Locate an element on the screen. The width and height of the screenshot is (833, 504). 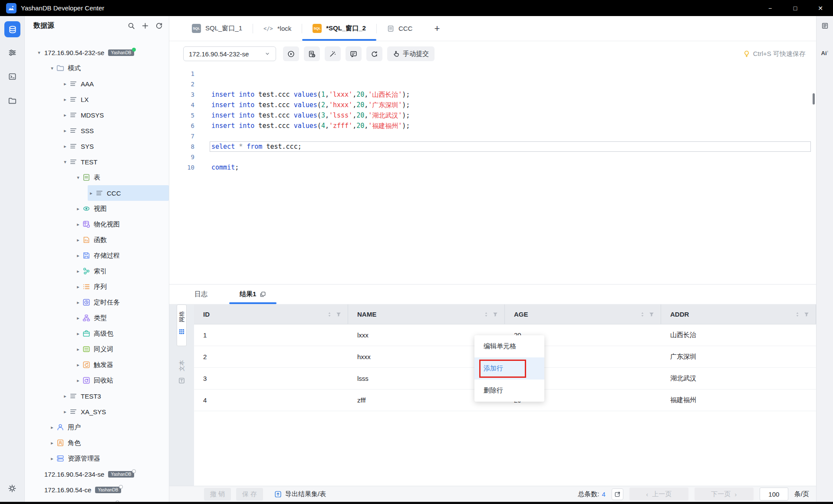
export-resultset-button: 导出结果集/表 is located at coordinates (300, 494).